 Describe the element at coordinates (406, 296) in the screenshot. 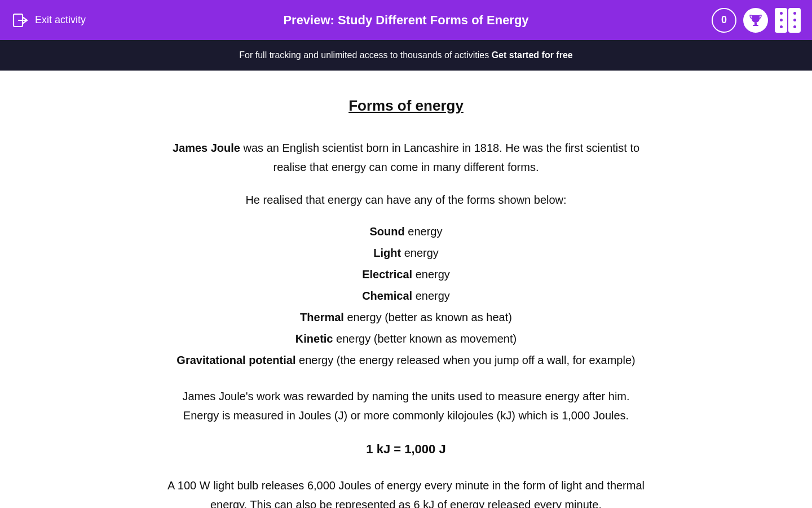

I see `list-item: Chemical energy` at that location.